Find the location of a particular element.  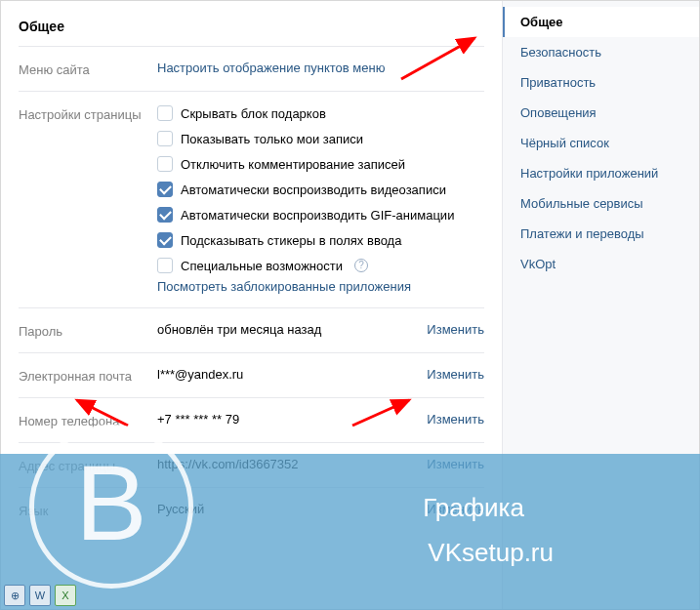

checkbox-item: Показывать только мои записи is located at coordinates (320, 139).